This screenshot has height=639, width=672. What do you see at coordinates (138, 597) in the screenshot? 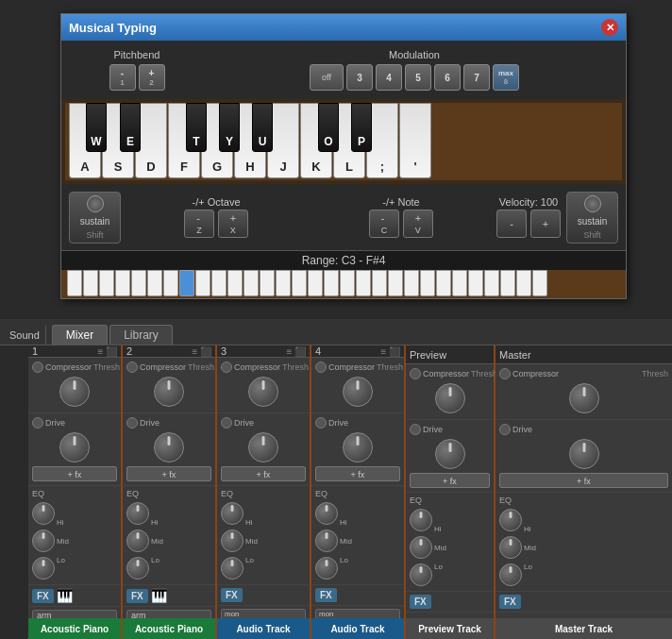
I see `fx-badge-2: FX` at bounding box center [138, 597].